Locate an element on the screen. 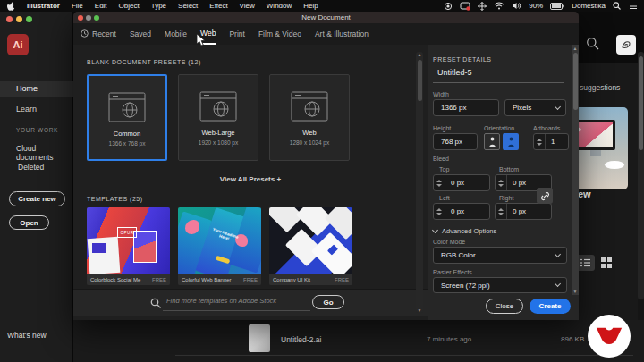 The height and width of the screenshot is (362, 644). bleed-link-button is located at coordinates (545, 196).